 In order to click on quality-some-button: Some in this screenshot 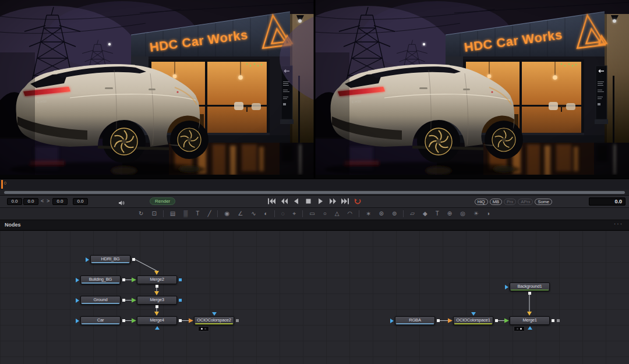, I will do `click(543, 202)`.